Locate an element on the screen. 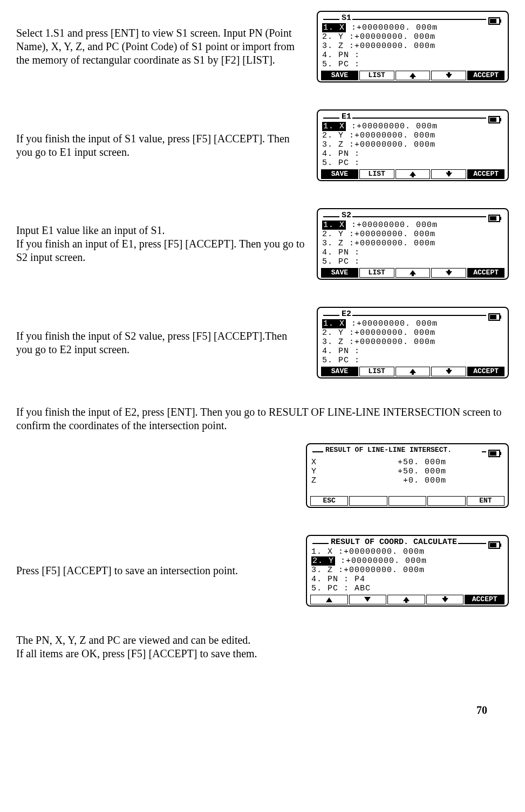  result-line: X +50. 000m is located at coordinates (408, 463).